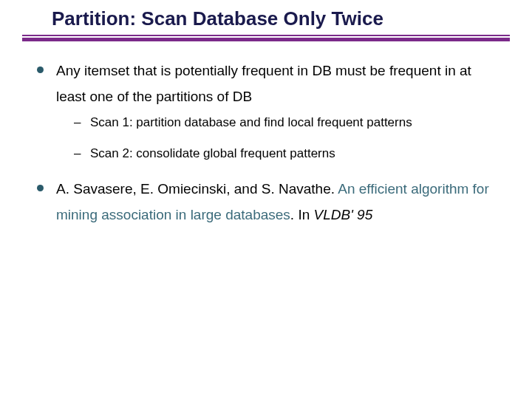 The height and width of the screenshot is (399, 532). What do you see at coordinates (266, 38) in the screenshot?
I see `title-underline` at bounding box center [266, 38].